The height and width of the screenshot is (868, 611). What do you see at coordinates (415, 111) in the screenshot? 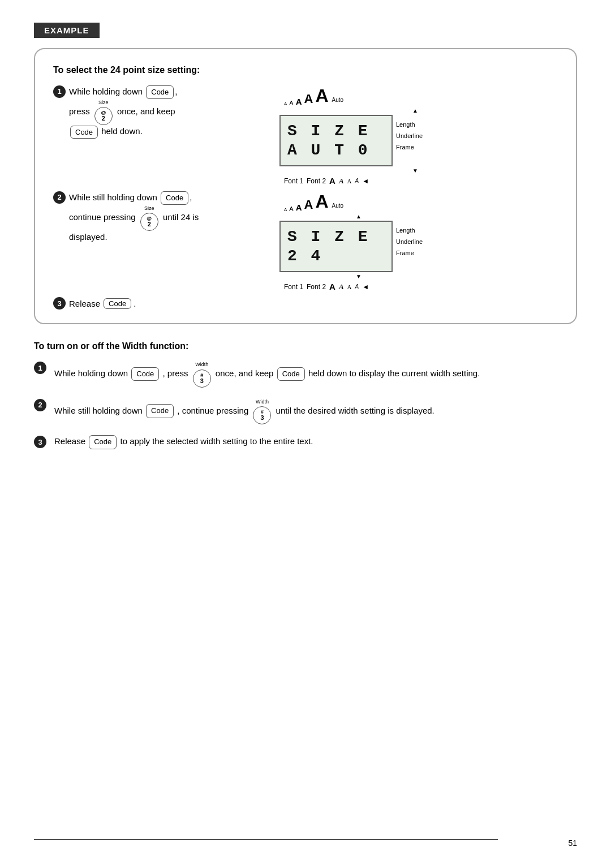
I see `arrow-up-1: ▲` at bounding box center [415, 111].